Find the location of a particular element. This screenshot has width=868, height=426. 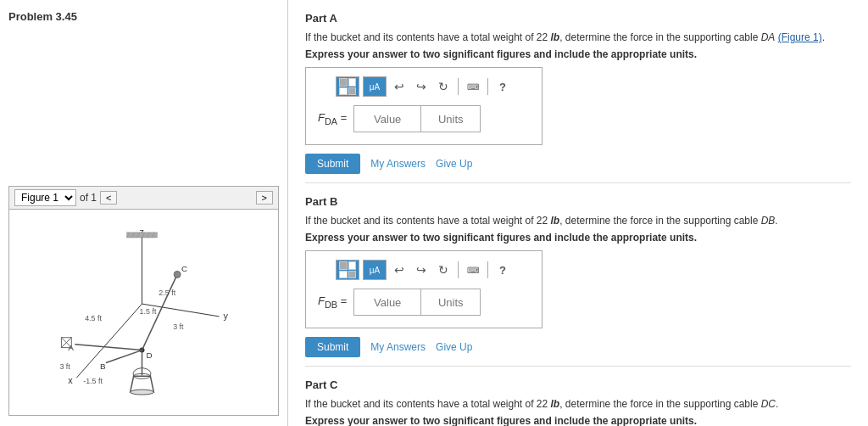

part-a-figure-ref: (Figure 1) is located at coordinates (800, 37).